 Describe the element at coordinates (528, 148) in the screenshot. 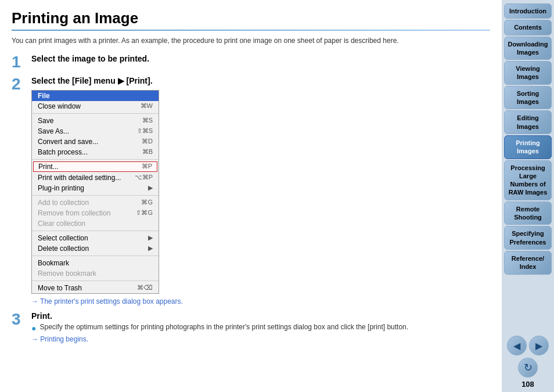

I see `sidebar-item-printing-images: Printing Images` at that location.